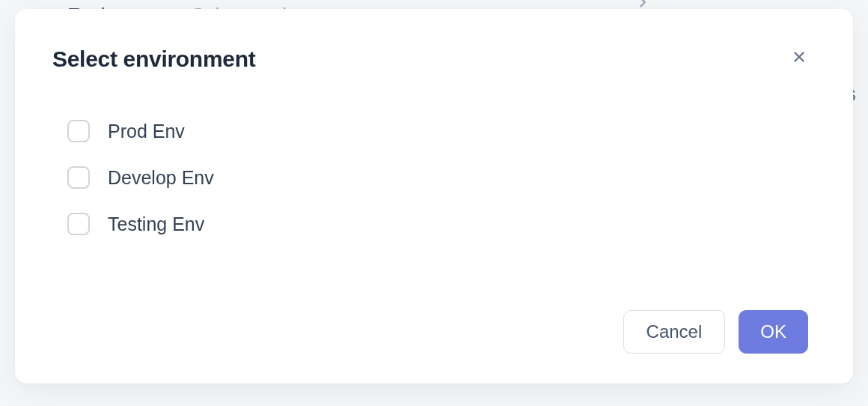  What do you see at coordinates (430, 321) in the screenshot?
I see `modal-footer: Cancel OK` at bounding box center [430, 321].